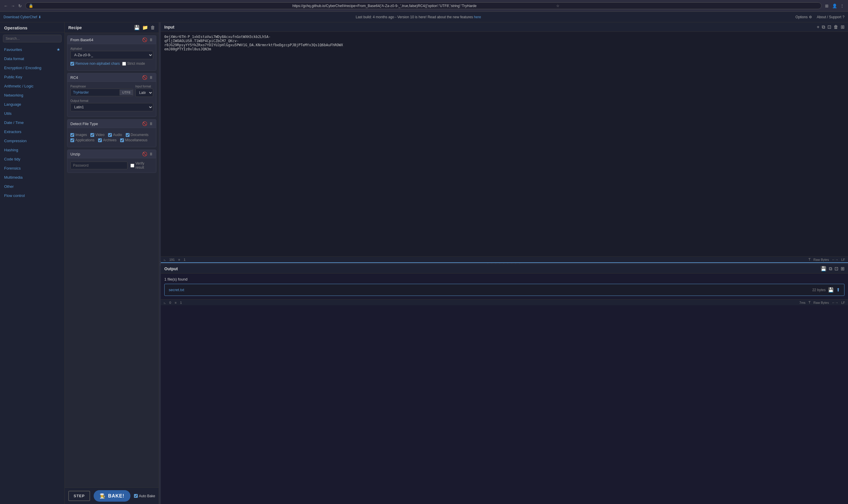 The width and height of the screenshot is (848, 504). I want to click on input-format-field: Input format Latin1, so click(145, 91).